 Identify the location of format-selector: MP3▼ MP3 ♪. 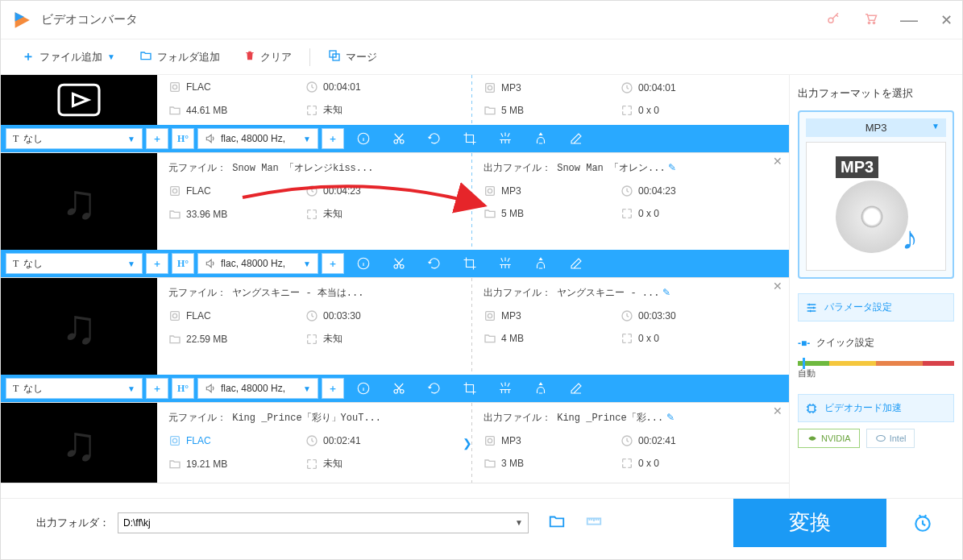
(876, 195).